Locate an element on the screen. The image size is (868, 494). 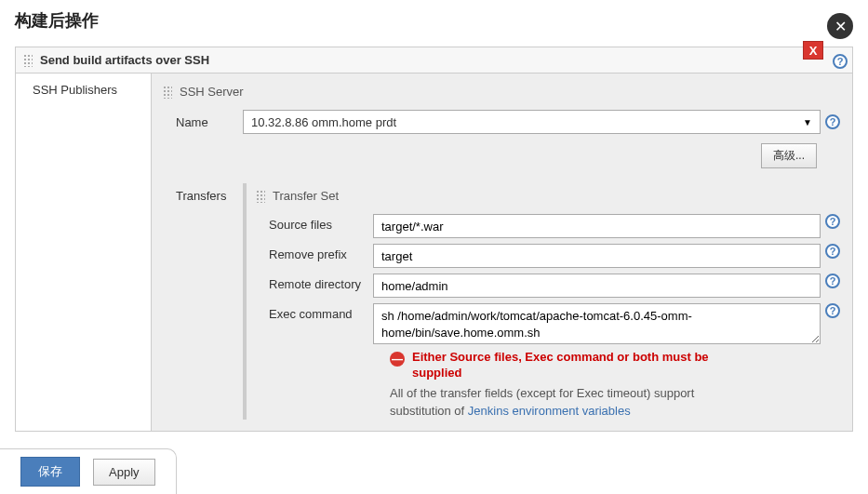
ssh-server-header: SSH Server is located at coordinates (502, 91).